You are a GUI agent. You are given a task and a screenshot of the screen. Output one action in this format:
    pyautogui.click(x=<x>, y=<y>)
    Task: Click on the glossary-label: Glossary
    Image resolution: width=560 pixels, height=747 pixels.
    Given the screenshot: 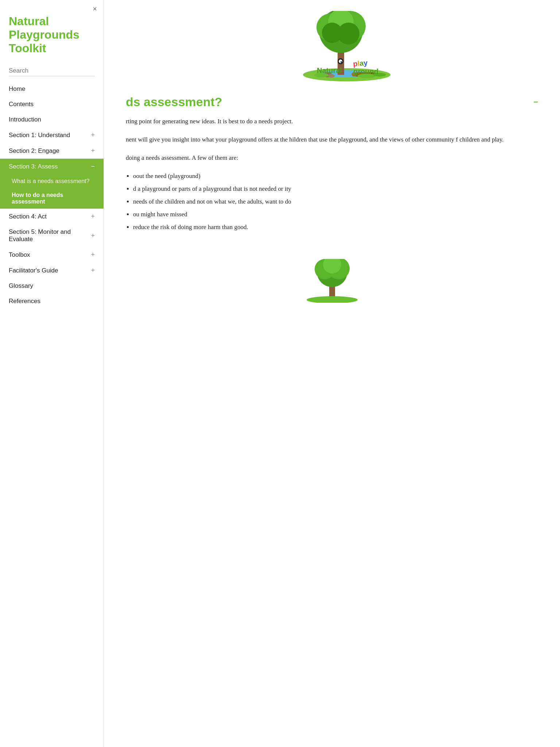 What is the action you would take?
    pyautogui.click(x=21, y=286)
    